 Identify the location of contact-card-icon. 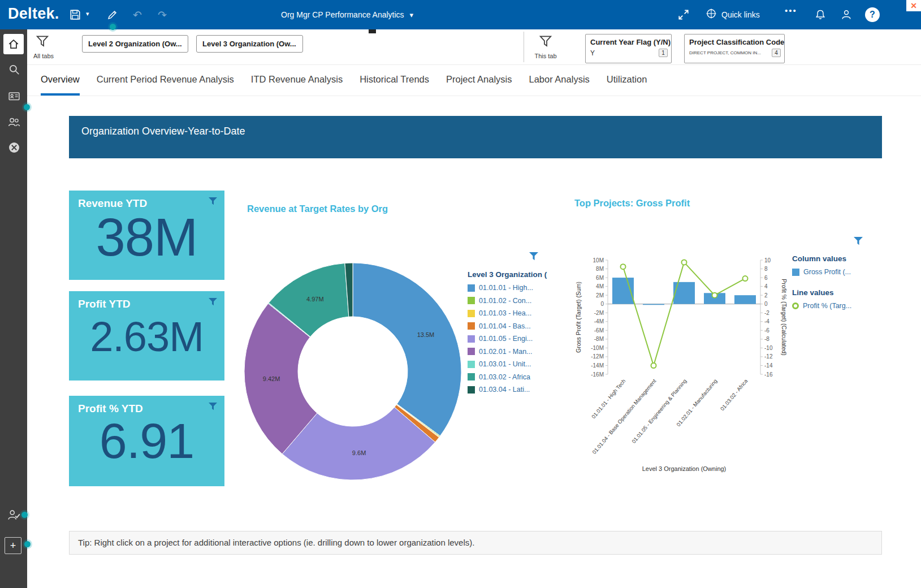
(14, 96).